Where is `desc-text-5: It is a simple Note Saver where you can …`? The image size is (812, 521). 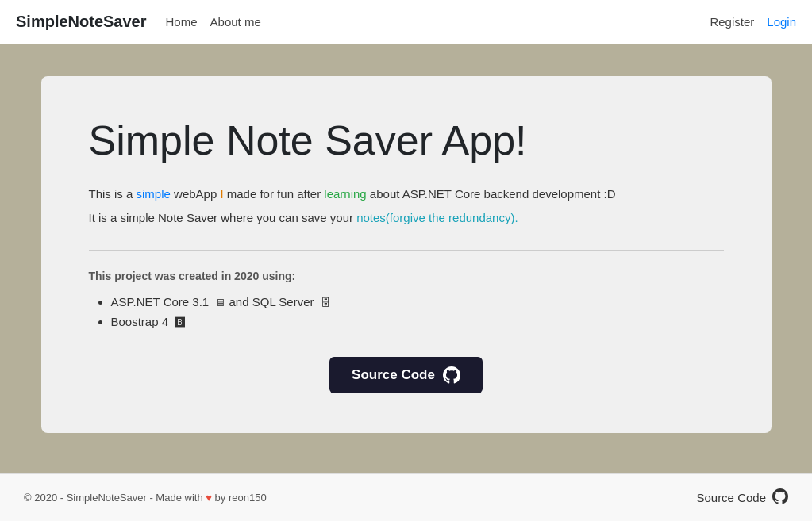 desc-text-5: It is a simple Note Saver where you can … is located at coordinates (223, 217).